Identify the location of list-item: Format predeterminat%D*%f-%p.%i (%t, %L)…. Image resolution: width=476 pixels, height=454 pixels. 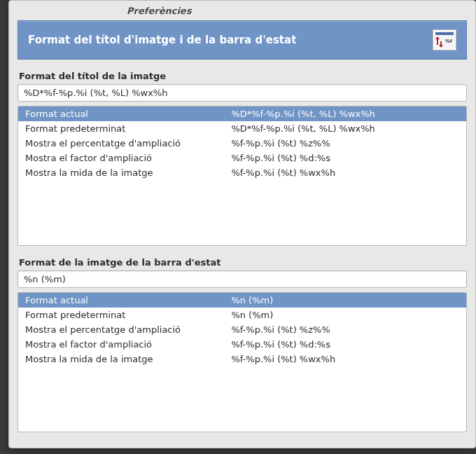
(242, 129).